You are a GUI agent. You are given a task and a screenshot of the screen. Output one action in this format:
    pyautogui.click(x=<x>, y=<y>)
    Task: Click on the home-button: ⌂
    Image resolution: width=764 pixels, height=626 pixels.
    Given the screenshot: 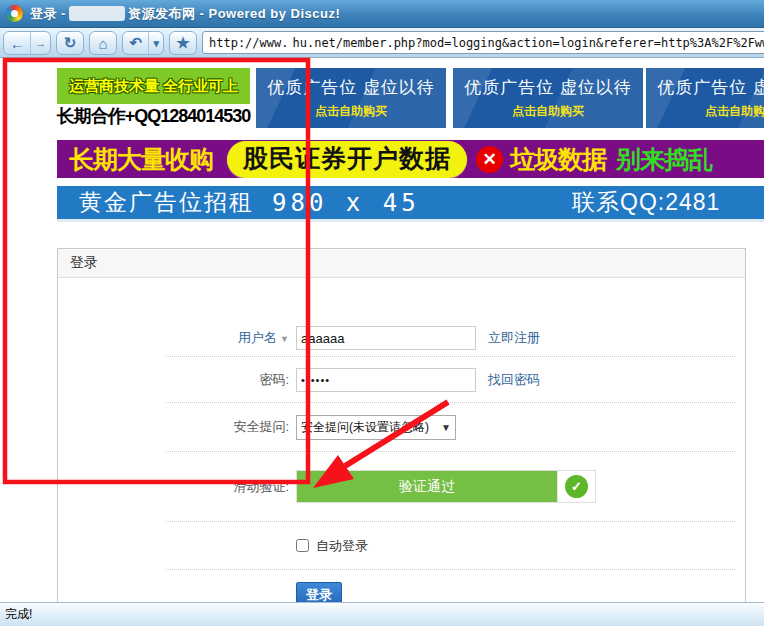 What is the action you would take?
    pyautogui.click(x=103, y=43)
    